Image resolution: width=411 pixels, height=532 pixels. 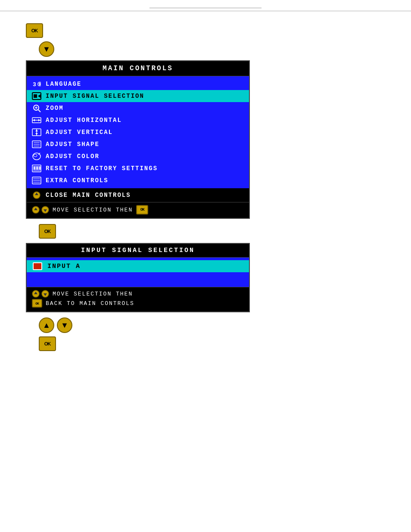 I want to click on menu-label-zoom: ZOOM, so click(x=55, y=108).